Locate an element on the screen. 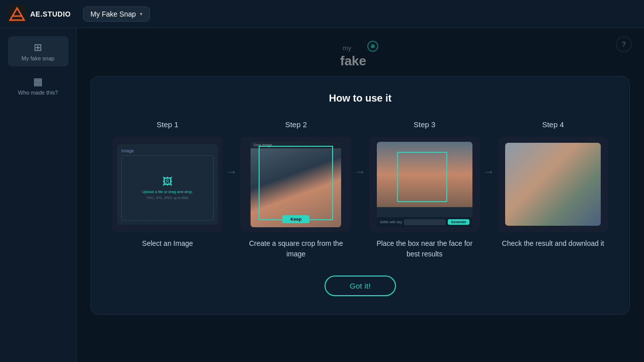 The height and width of the screenshot is (362, 644). got-it-button: Got it! is located at coordinates (360, 286).